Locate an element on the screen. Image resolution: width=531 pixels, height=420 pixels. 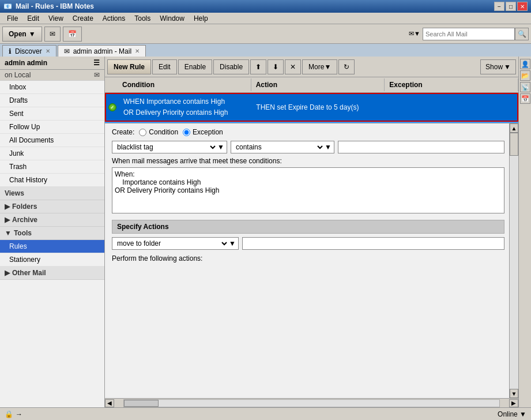
right-panel-btn-4: 📅 is located at coordinates (525, 99).